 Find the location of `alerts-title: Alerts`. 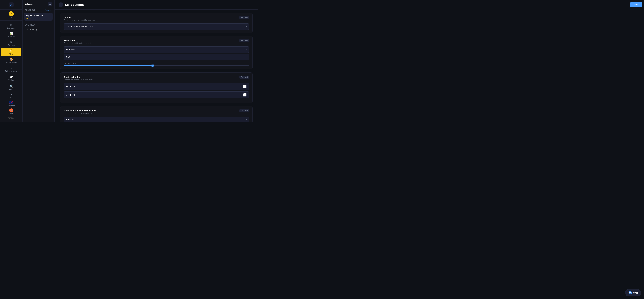

alerts-title: Alerts is located at coordinates (29, 4).